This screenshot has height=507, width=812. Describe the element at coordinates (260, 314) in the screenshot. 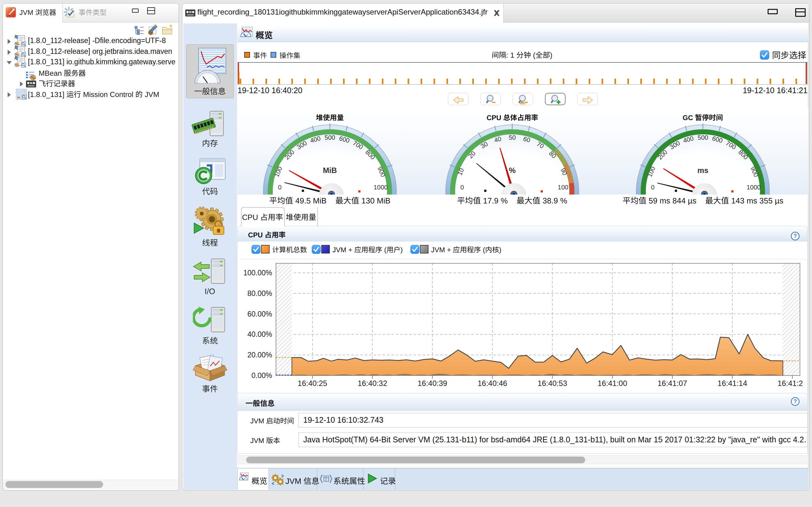

I see `svg-text: 60.00%` at that location.